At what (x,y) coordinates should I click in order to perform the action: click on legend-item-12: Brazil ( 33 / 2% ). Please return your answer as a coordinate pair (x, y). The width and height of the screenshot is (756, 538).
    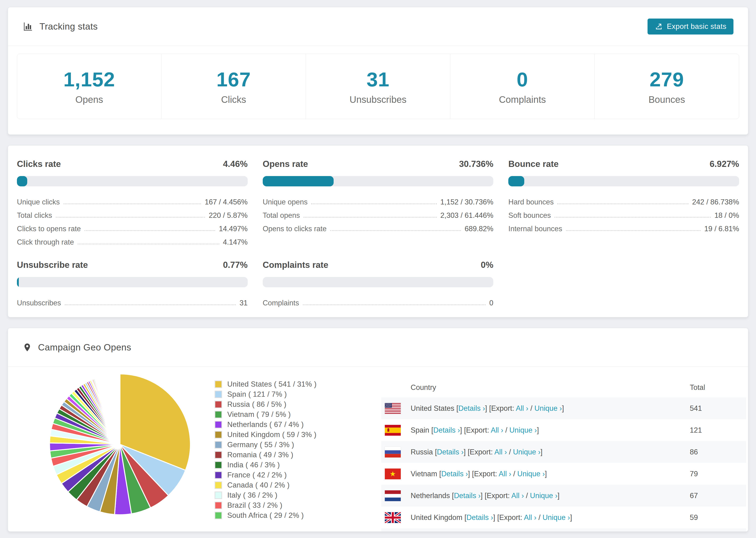
    Looking at the image, I should click on (298, 505).